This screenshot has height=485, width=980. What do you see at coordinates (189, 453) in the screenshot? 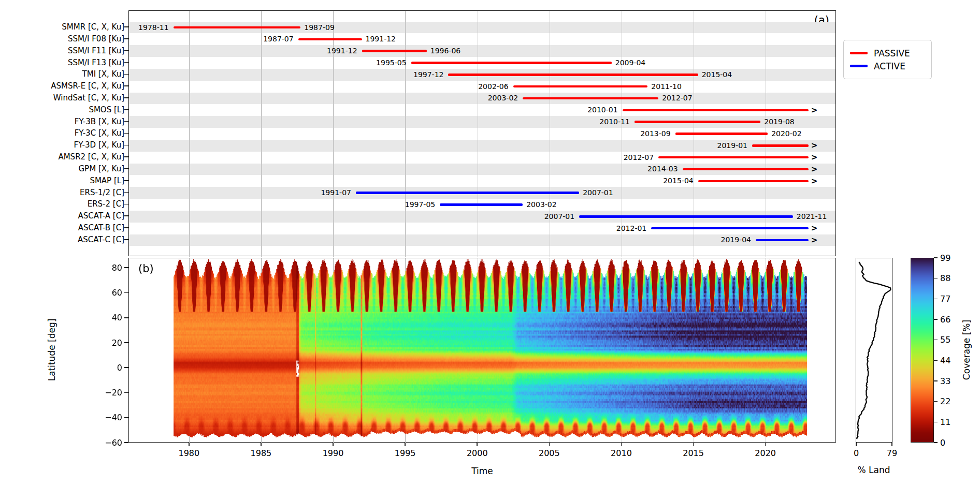
I see `time-tick-label: 1980` at bounding box center [189, 453].